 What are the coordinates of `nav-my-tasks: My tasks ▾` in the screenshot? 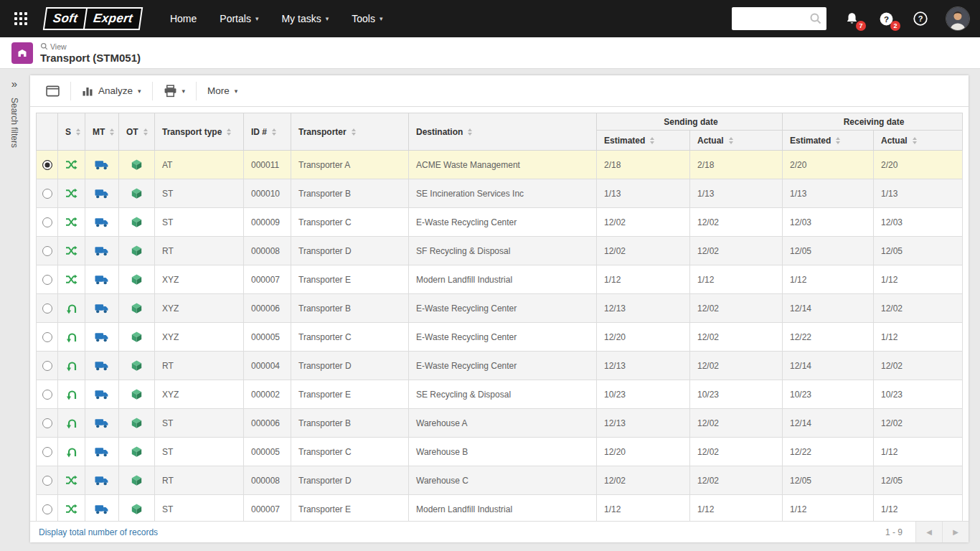 It's located at (305, 19).